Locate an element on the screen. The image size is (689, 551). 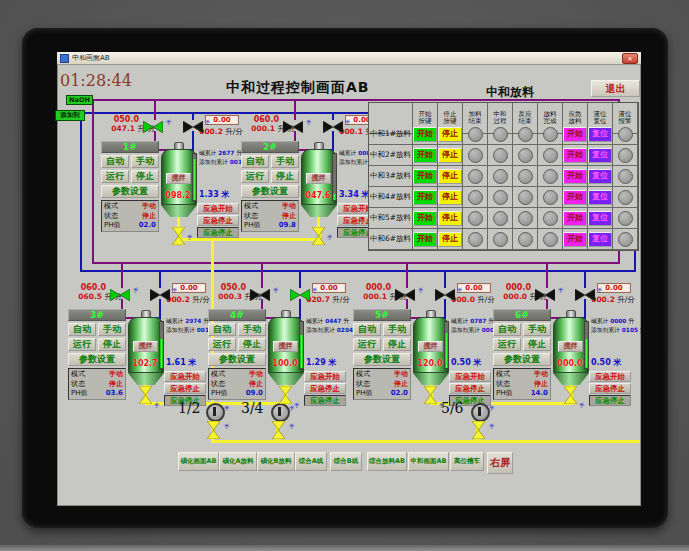
emergency-stopped-indicator: 应急停止 is located at coordinates (218, 232).